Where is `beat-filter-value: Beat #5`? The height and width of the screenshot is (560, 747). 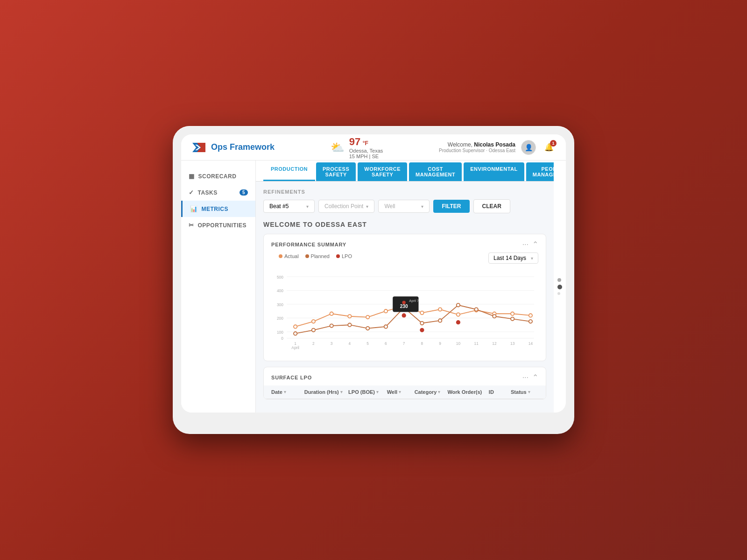
beat-filter-value: Beat #5 is located at coordinates (279, 206).